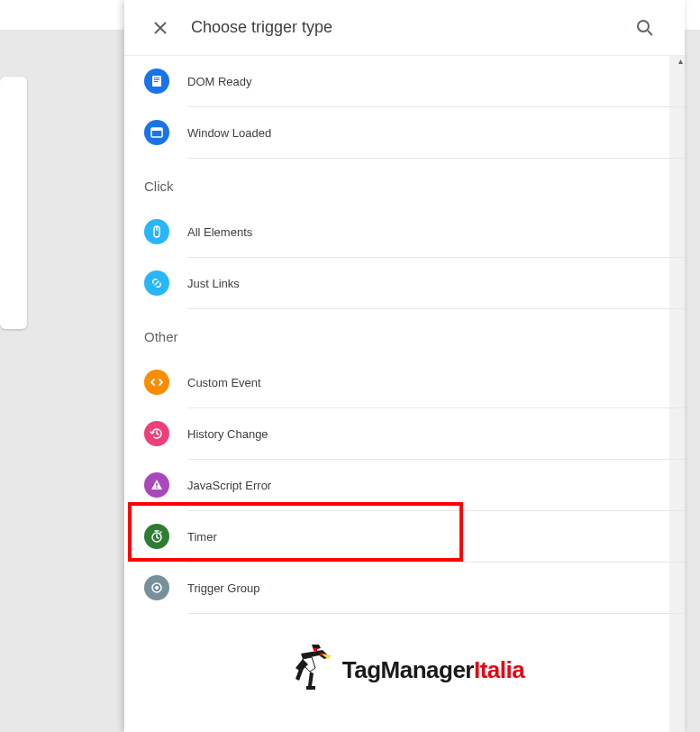 Image resolution: width=700 pixels, height=732 pixels. What do you see at coordinates (214, 283) in the screenshot?
I see `trigger-label: Just Links` at bounding box center [214, 283].